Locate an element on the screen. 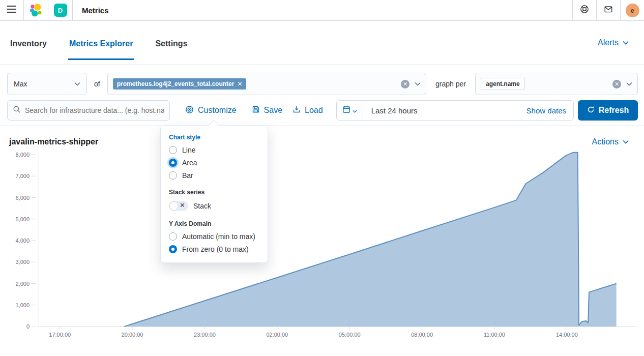 This screenshot has height=356, width=644. group-by-tag: agent.name is located at coordinates (503, 84).